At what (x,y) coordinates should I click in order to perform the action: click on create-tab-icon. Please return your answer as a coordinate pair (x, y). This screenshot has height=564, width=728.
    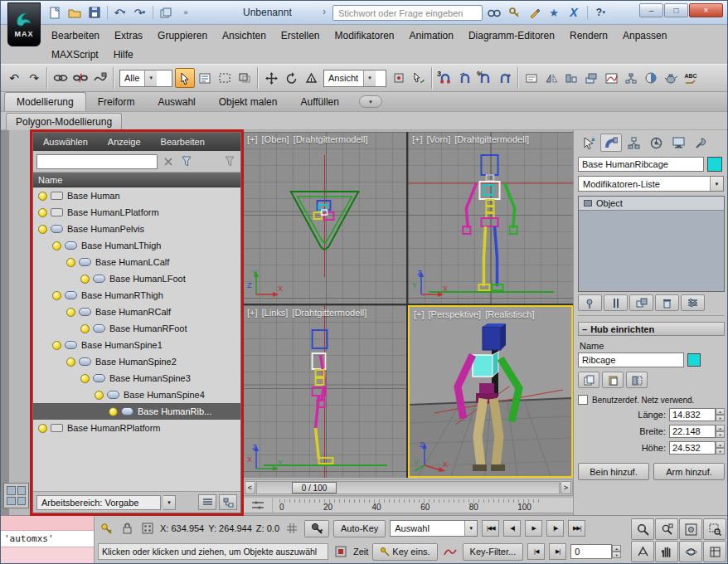
    Looking at the image, I should click on (589, 143).